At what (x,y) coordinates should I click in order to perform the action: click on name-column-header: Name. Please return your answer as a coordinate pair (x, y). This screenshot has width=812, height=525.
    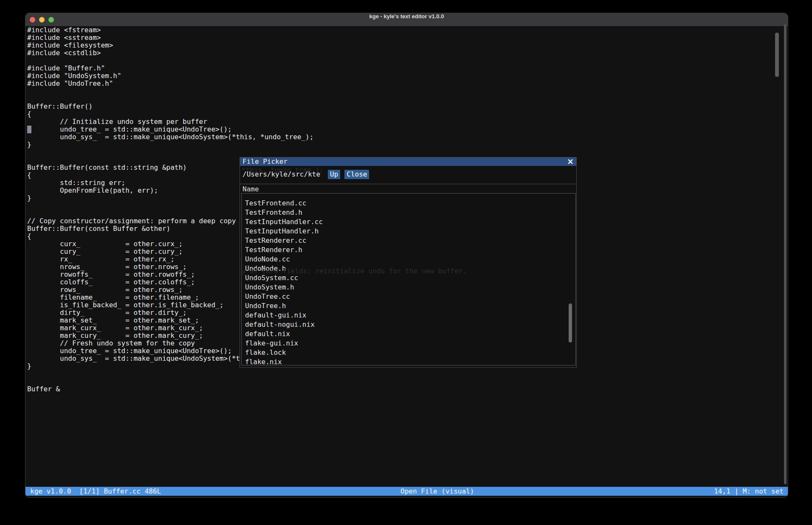
    Looking at the image, I should click on (251, 189).